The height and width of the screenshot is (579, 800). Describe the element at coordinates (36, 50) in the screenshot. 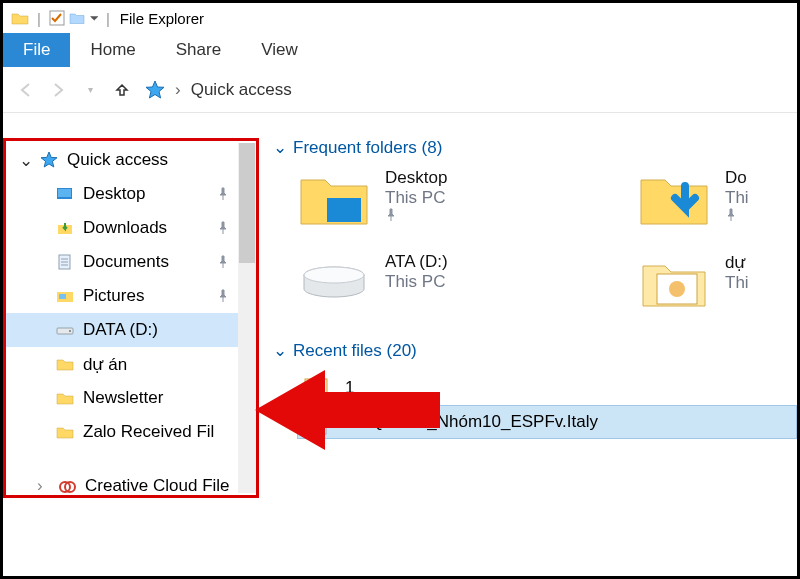

I see `file-tab: File` at that location.